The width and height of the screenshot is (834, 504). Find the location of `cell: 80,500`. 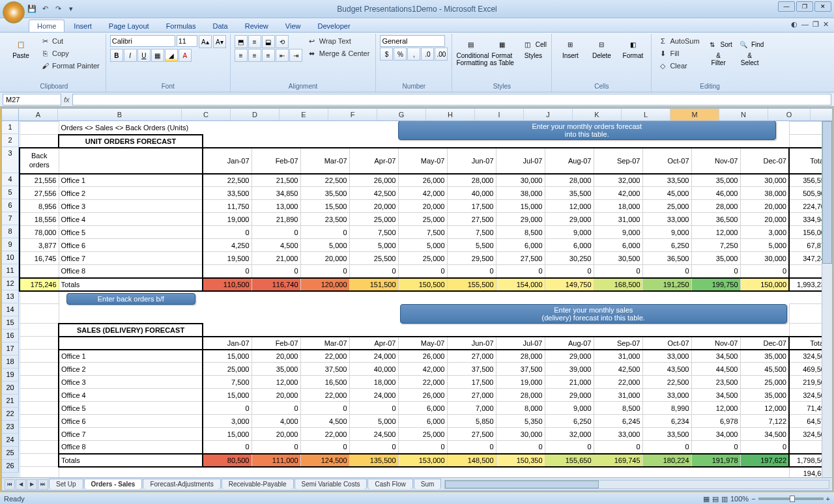

cell: 80,500 is located at coordinates (227, 460).